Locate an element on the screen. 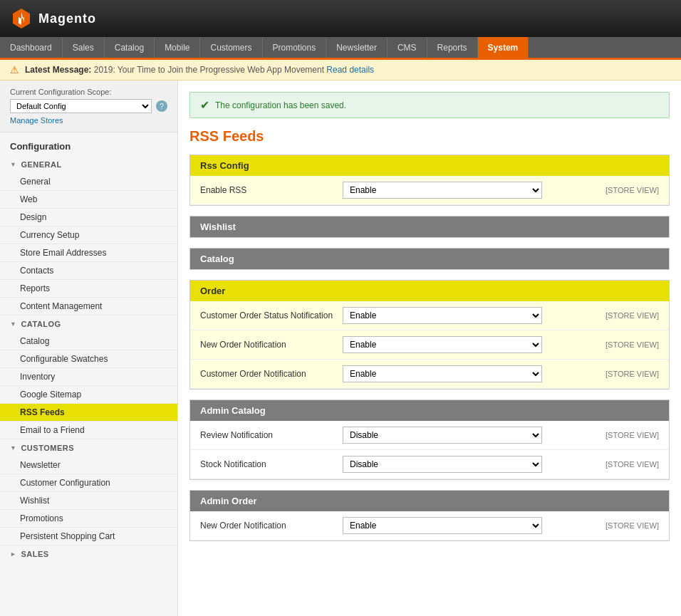 The height and width of the screenshot is (616, 681). review-notification-row: Review Notification Disable Enable [STOR… is located at coordinates (430, 436).